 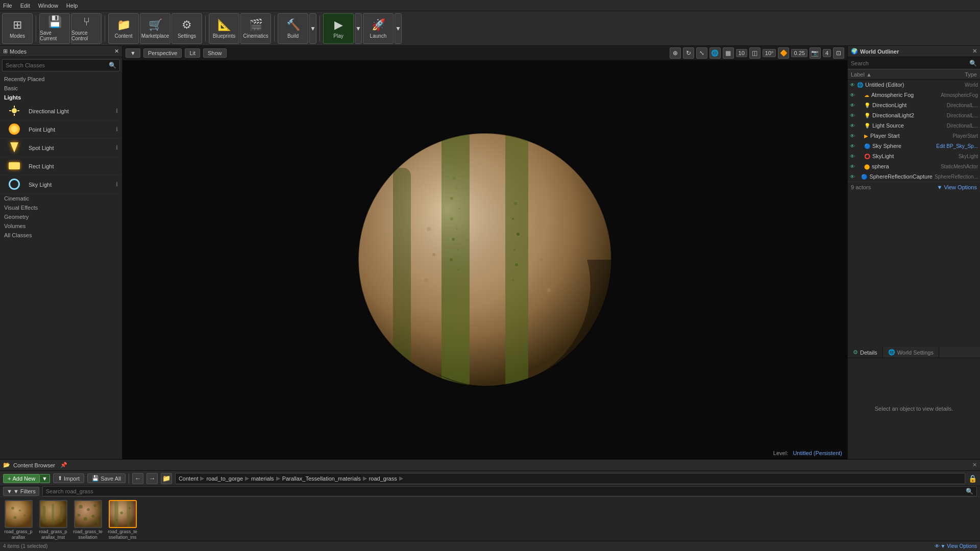 What do you see at coordinates (675, 53) in the screenshot?
I see `translate-icon: ⊕` at bounding box center [675, 53].